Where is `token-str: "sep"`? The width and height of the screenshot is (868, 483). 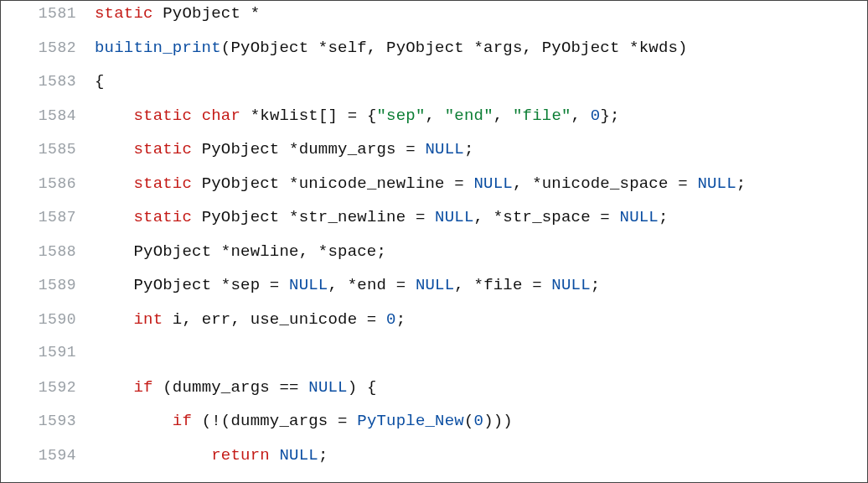 token-str: "sep" is located at coordinates (401, 116).